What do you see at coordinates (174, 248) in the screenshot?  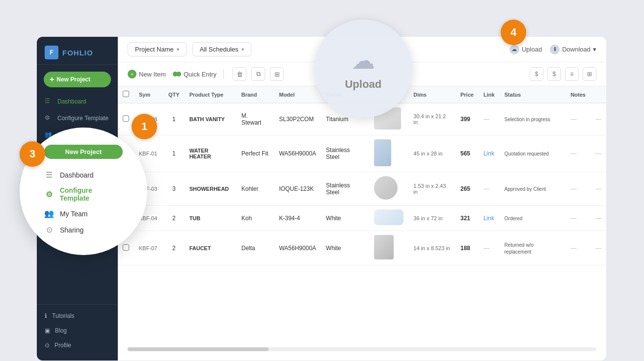 I see `qty-cell: 2` at bounding box center [174, 248].